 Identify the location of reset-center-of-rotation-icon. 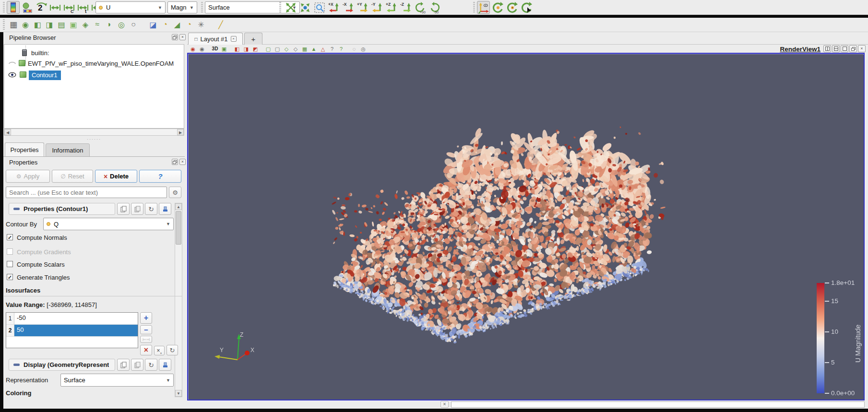
(527, 8).